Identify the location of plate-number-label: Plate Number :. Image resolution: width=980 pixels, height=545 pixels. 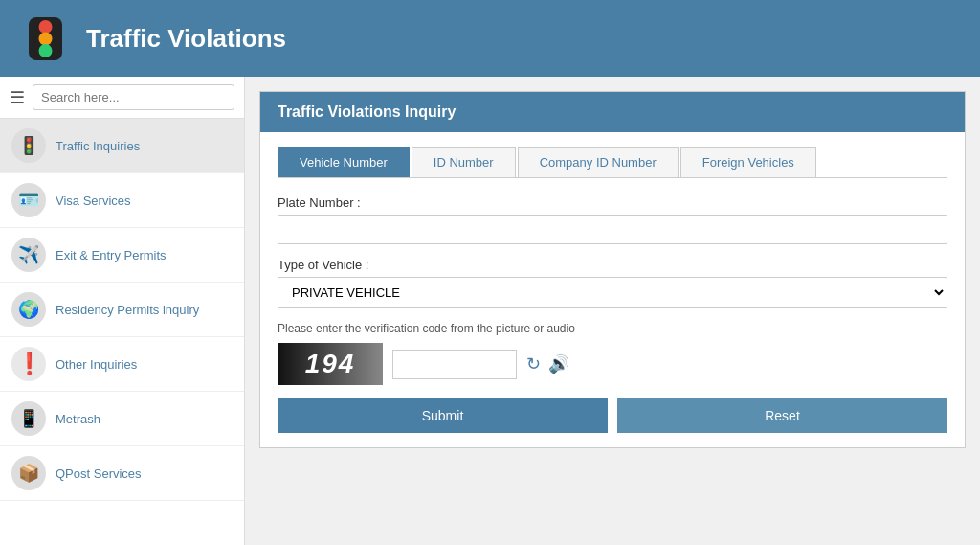
(612, 203).